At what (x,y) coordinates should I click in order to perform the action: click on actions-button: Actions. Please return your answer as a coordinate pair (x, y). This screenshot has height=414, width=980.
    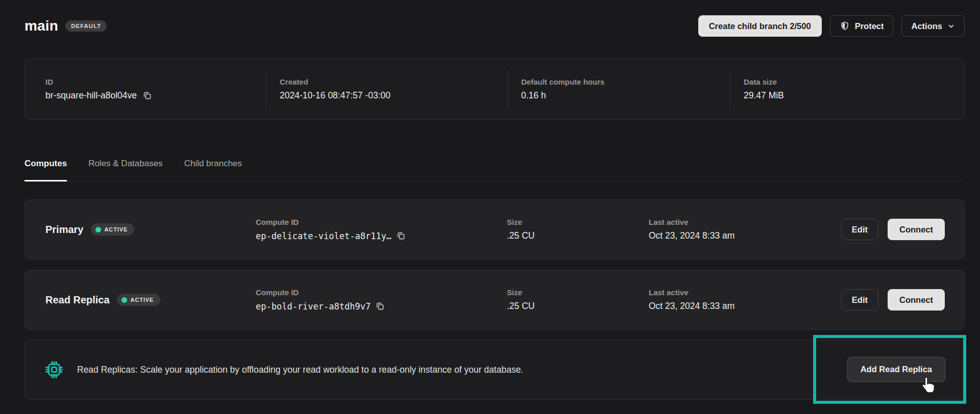
    Looking at the image, I should click on (933, 26).